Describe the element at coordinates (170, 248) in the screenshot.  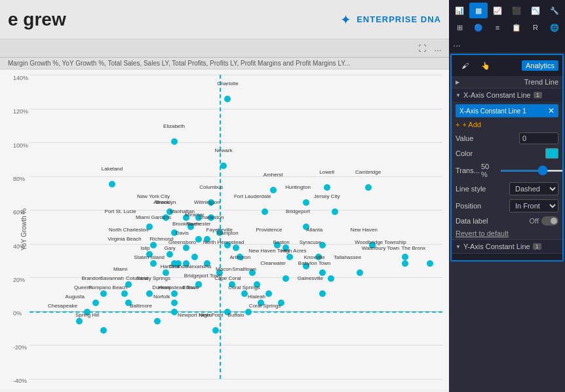
I see `dot-label: Gary` at that location.